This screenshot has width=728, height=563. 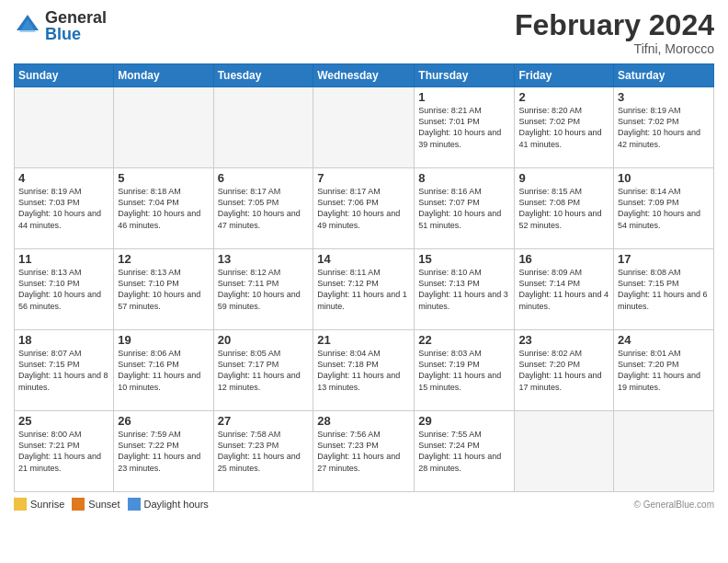 I want to click on day-number: 16, so click(x=564, y=259).